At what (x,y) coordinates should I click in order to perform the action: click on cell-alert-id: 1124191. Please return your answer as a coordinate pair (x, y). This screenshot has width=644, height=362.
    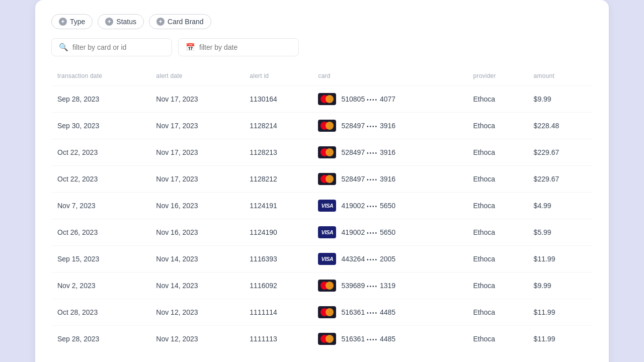
    Looking at the image, I should click on (278, 206).